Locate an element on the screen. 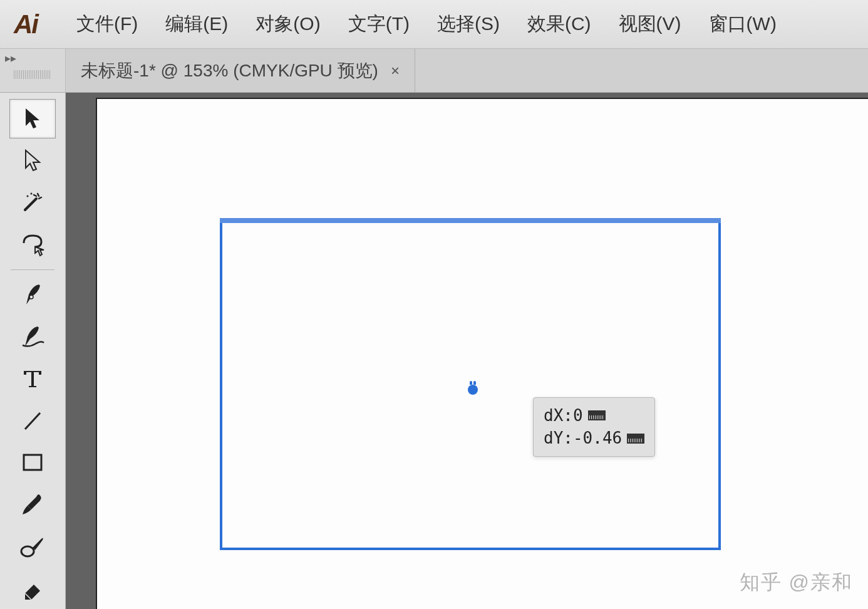 This screenshot has width=868, height=609. paintbrush-tool-icon is located at coordinates (33, 504).